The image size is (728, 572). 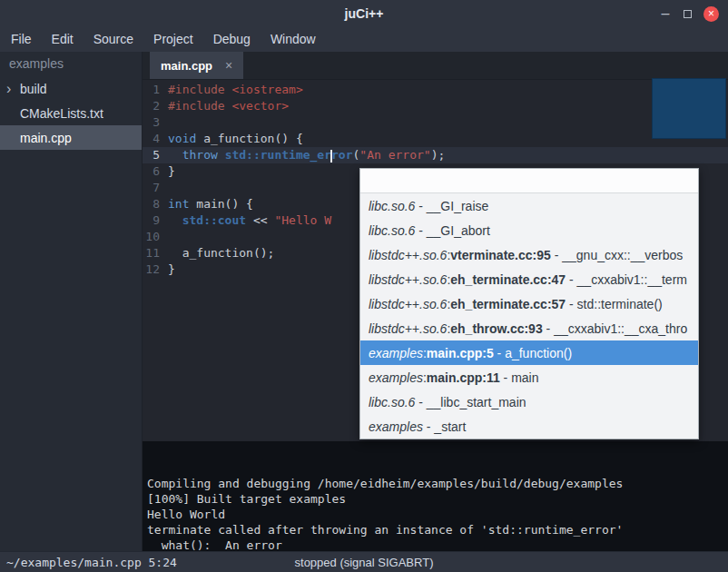 What do you see at coordinates (712, 15) in the screenshot?
I see `close-button: ×` at bounding box center [712, 15].